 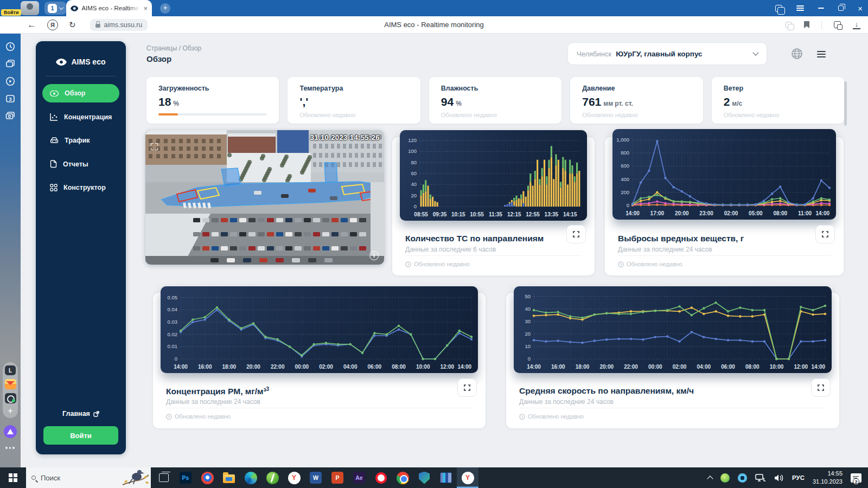 I want to click on counter-badge-icon: 3, so click(x=10, y=99).